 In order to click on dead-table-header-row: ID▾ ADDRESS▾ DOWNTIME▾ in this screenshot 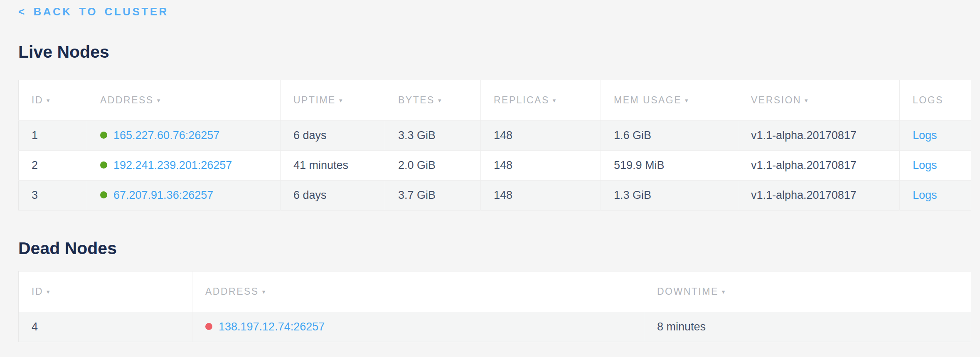, I will do `click(495, 292)`.